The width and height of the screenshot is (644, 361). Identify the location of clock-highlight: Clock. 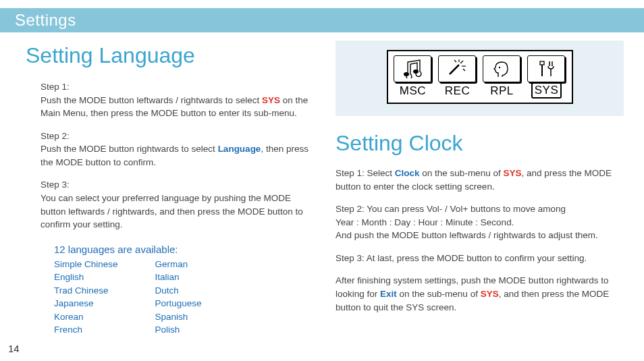
(408, 173).